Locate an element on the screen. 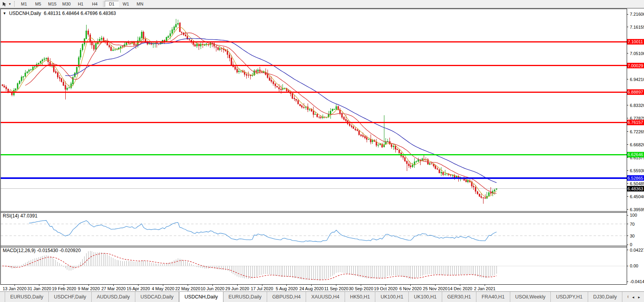 Image resolution: width=644 pixels, height=302 pixels. tab-scroll-buttons: ◂ ▸ is located at coordinates (636, 296).